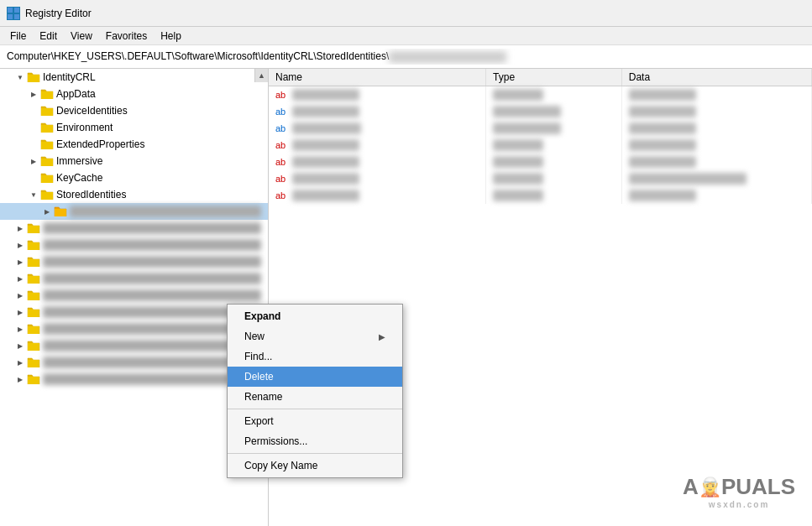 The image size is (812, 526). Describe the element at coordinates (20, 379) in the screenshot. I see `expand-arrow-blurred10` at that location.